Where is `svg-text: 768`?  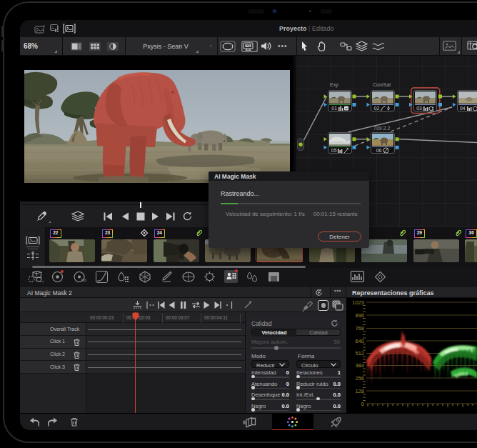
svg-text: 768 is located at coordinates (360, 329).